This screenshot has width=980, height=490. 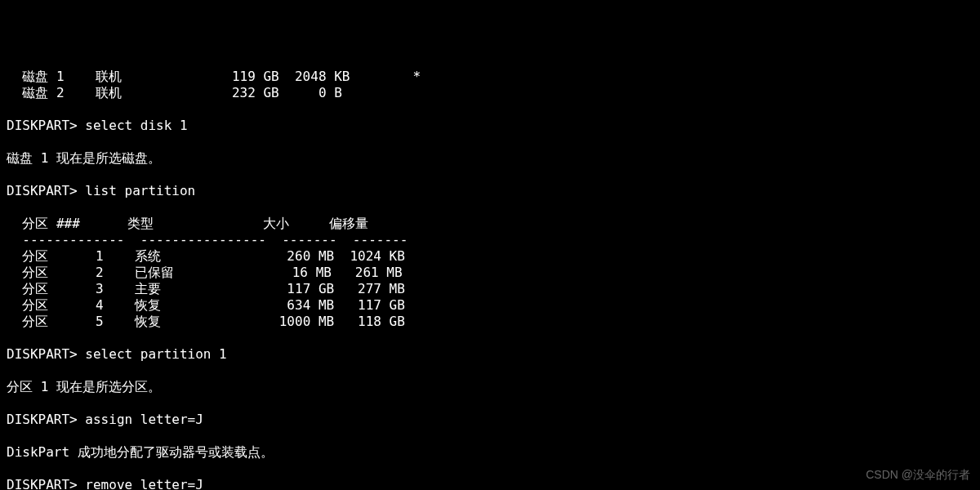 What do you see at coordinates (83, 158) in the screenshot?
I see `message-disk-selected: 磁盘 1 现在是所选磁盘。` at bounding box center [83, 158].